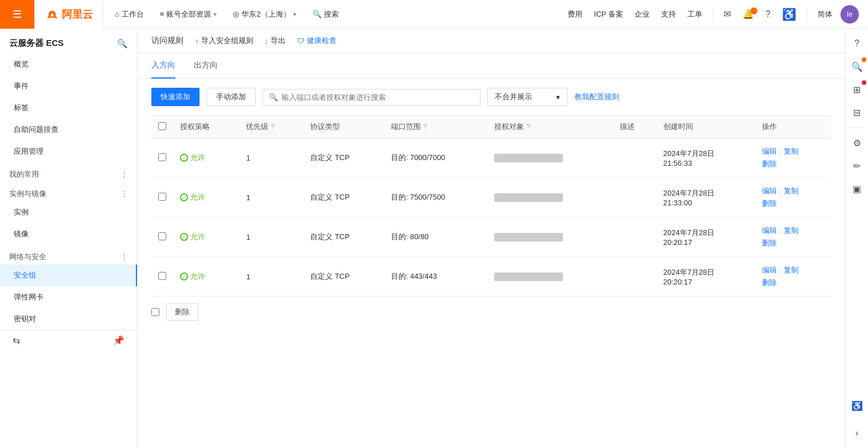 Image resolution: width=868 pixels, height=448 pixels. I want to click on sidebar-item-tags: 标签, so click(69, 108).